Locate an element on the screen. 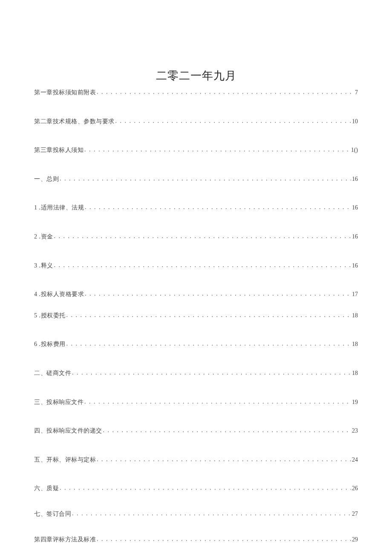 This screenshot has height=555, width=392. toc-entry: 四、投标响应文件的递交 23 is located at coordinates (196, 431).